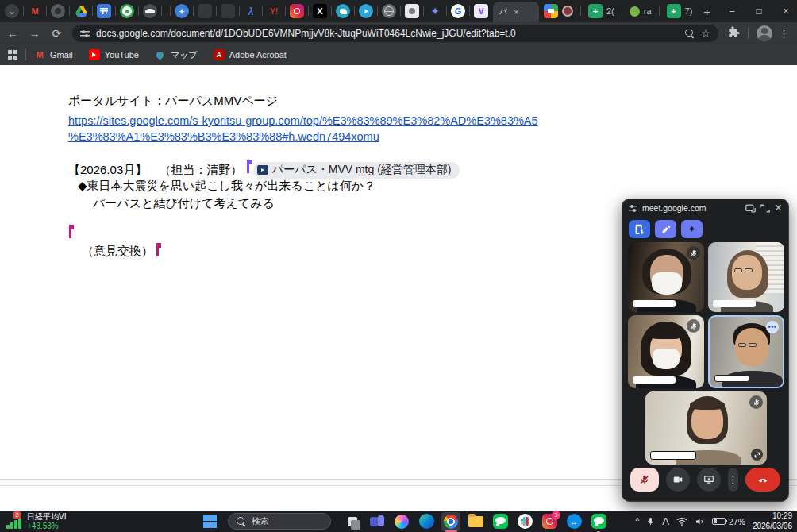 The height and width of the screenshot is (532, 797). What do you see at coordinates (638, 521) in the screenshot?
I see `hidden-icons-button: ^` at bounding box center [638, 521].